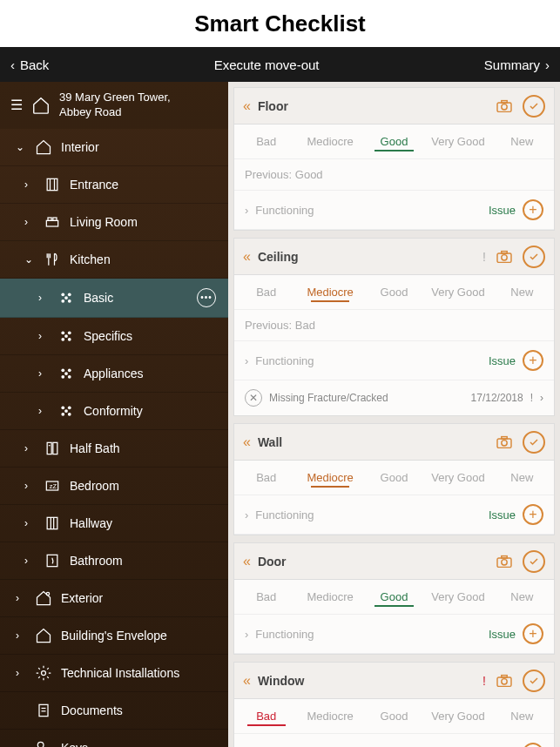 The width and height of the screenshot is (560, 747). What do you see at coordinates (75, 744) in the screenshot?
I see `item-label: Keys` at bounding box center [75, 744].